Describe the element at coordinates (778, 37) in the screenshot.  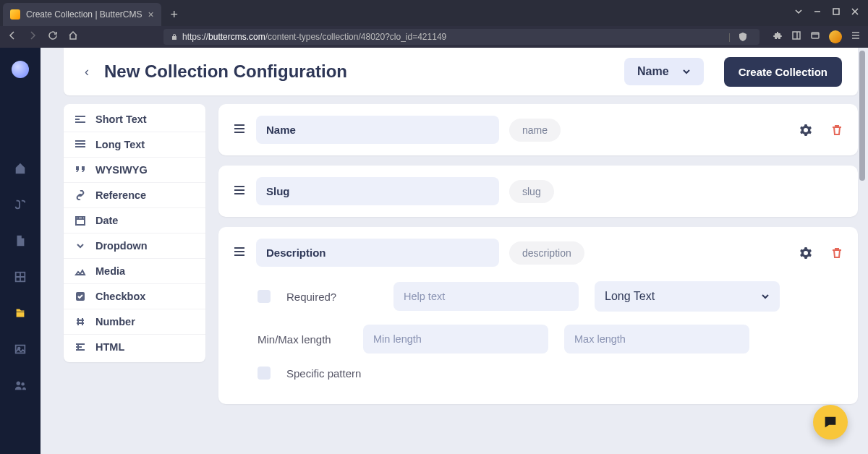
I see `extensions-icon` at that location.